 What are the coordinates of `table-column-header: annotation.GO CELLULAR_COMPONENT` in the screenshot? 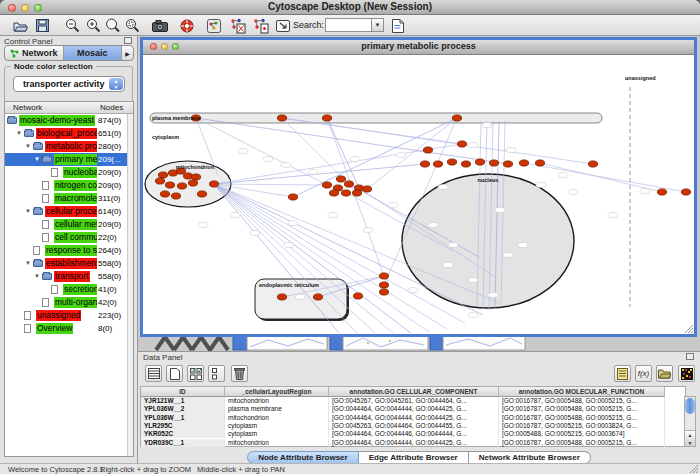 It's located at (414, 392).